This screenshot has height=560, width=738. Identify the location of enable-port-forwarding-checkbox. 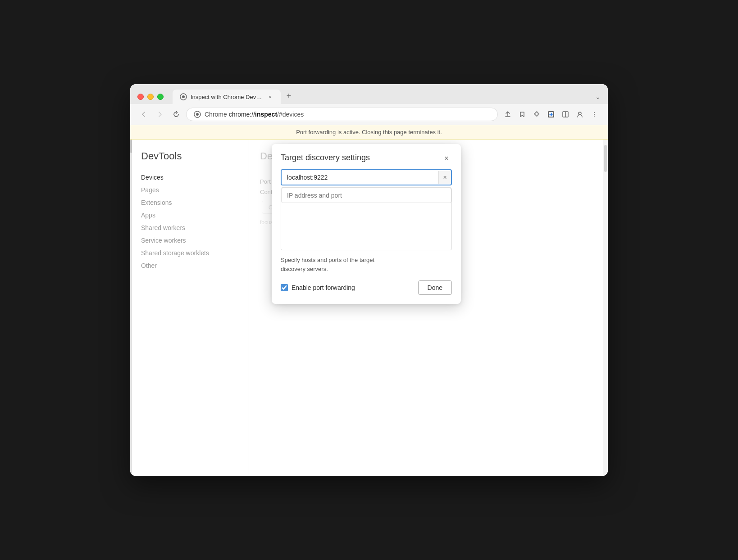
(284, 288).